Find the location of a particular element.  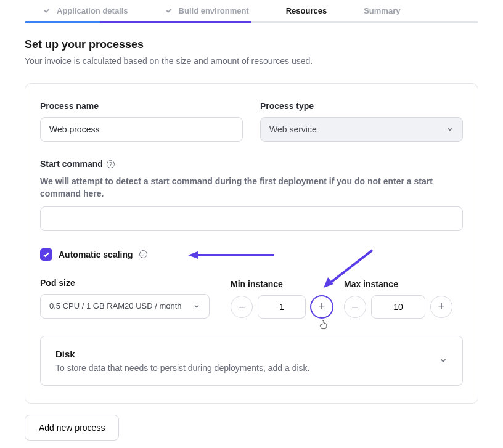

process-type-select: Web service is located at coordinates (361, 129).